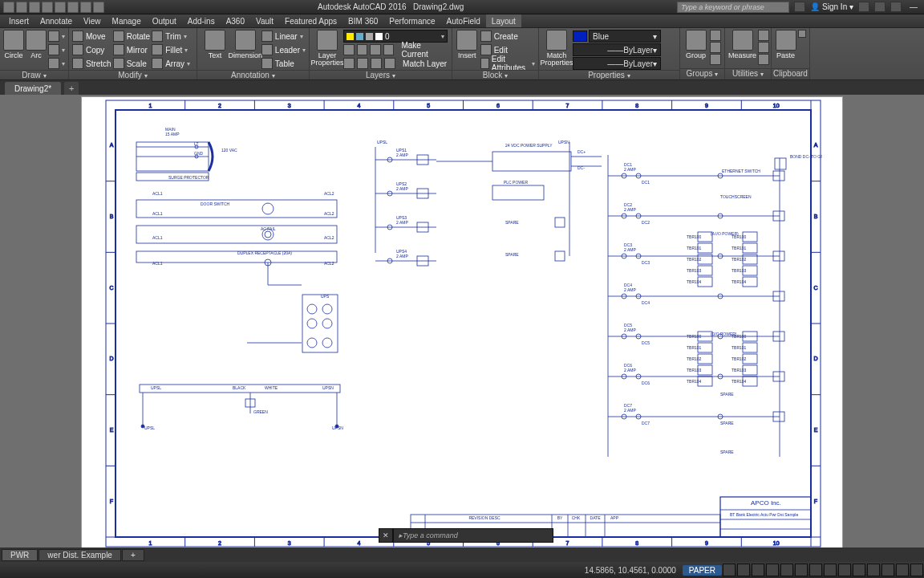  What do you see at coordinates (265, 21) in the screenshot?
I see `ribbon-tab-vault: Vault` at bounding box center [265, 21].